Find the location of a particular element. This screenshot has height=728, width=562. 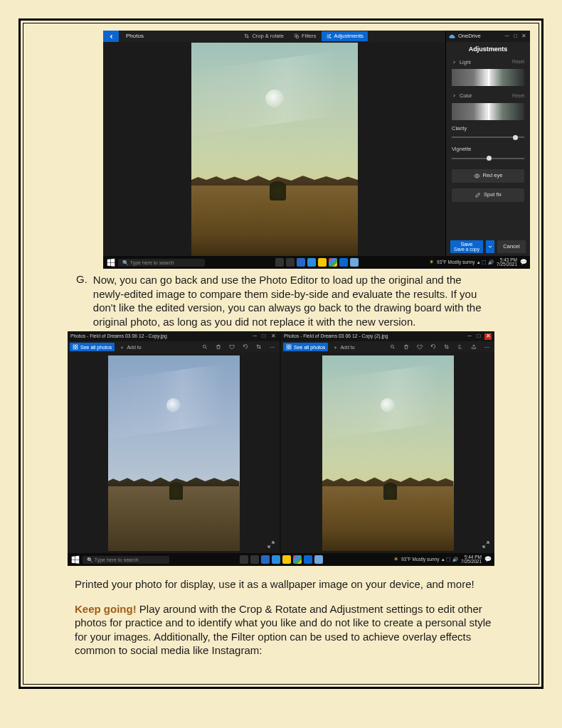

light-histogram is located at coordinates (488, 77).